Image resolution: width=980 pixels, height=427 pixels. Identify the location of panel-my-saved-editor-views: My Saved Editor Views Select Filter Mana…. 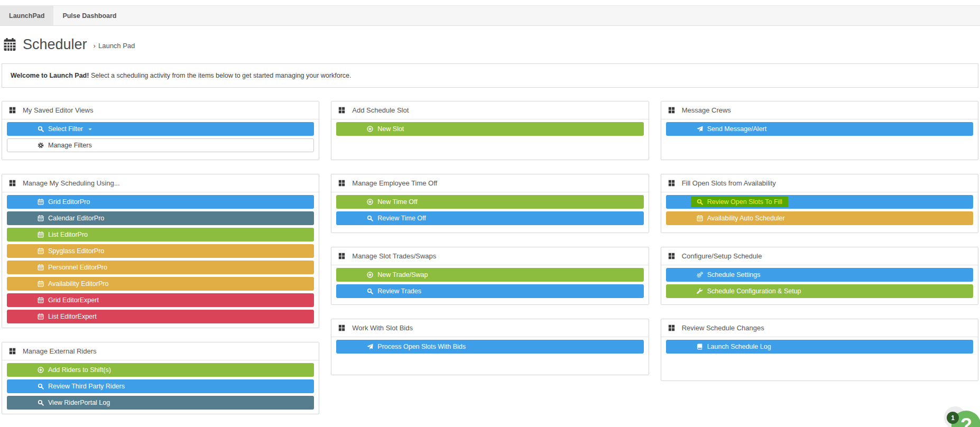
(161, 131).